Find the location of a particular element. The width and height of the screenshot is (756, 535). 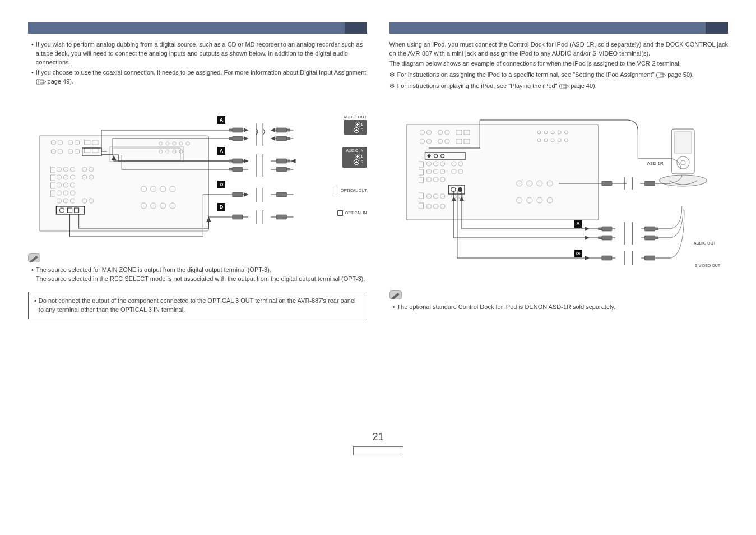

page-number: 21 is located at coordinates (378, 437).